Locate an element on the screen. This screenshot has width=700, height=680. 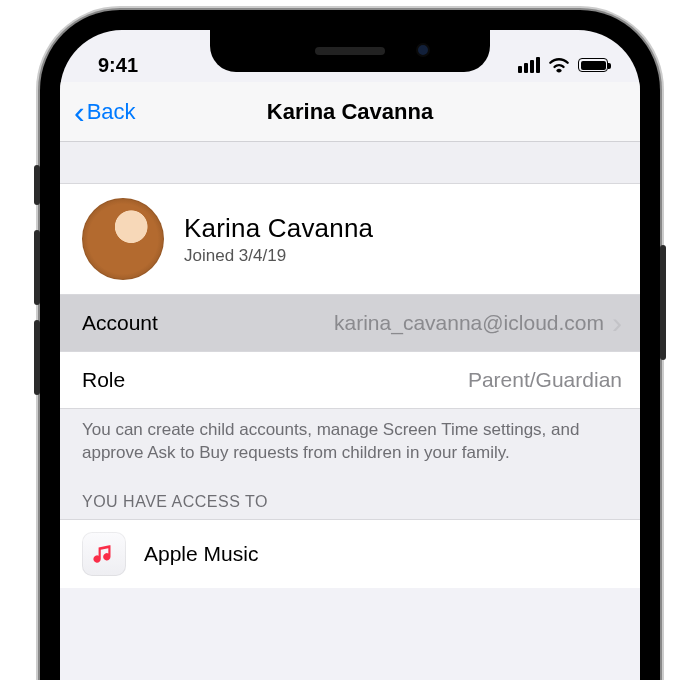
profile-name: Karina Cavanna is located at coordinates (278, 228).